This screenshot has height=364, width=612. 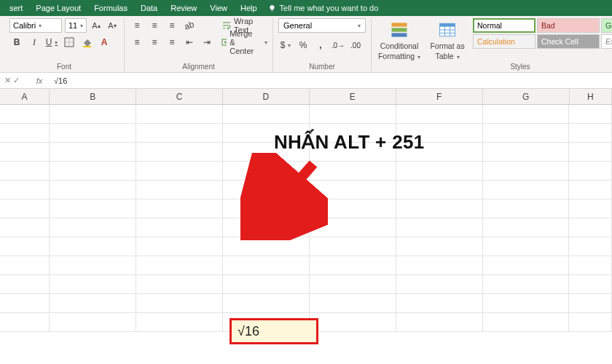 What do you see at coordinates (137, 25) in the screenshot?
I see `align-top-button: ≡` at bounding box center [137, 25].